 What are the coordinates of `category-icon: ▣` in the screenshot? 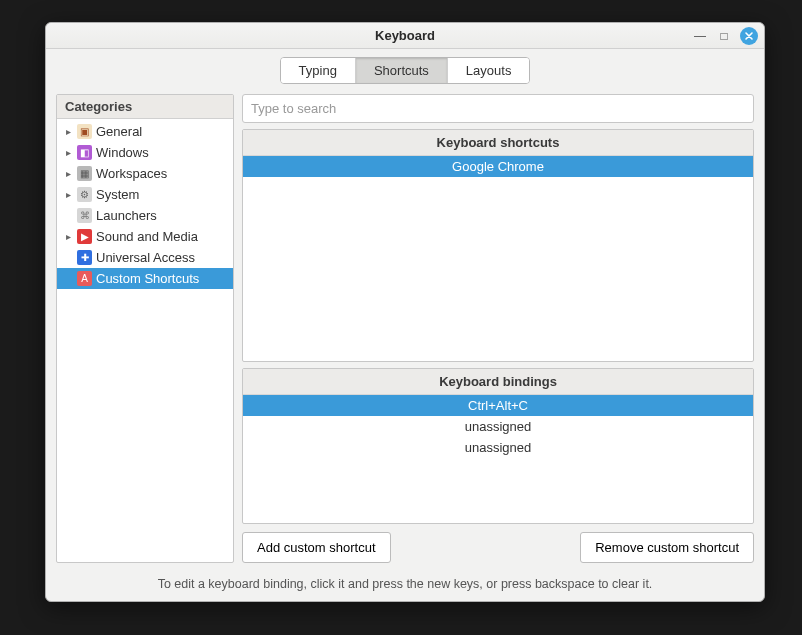 It's located at (84, 132).